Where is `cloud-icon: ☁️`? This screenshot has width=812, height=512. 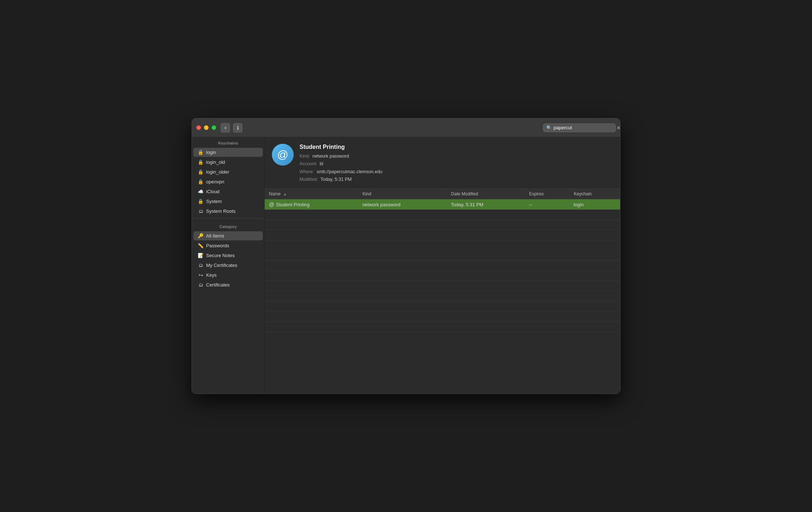
cloud-icon: ☁️ is located at coordinates (201, 192).